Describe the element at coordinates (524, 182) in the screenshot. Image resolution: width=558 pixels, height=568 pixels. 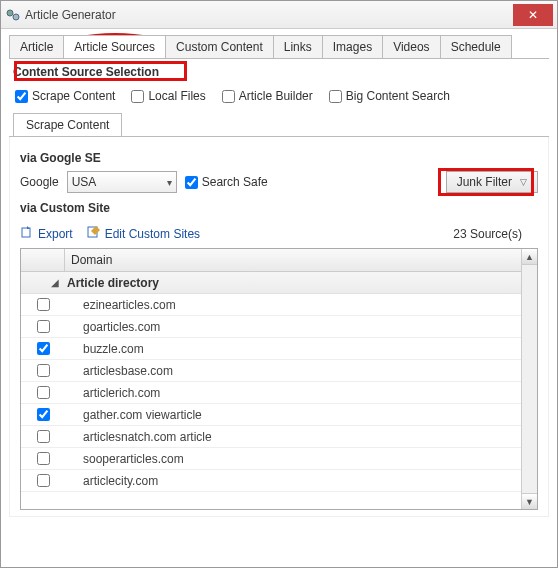
I see `dropdown-icon: ▽` at that location.